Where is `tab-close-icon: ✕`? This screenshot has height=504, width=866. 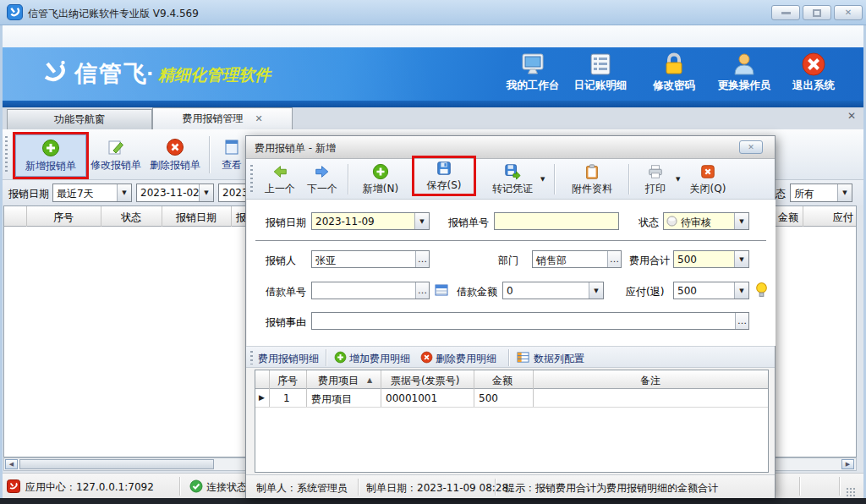
tab-close-icon: ✕ is located at coordinates (259, 118).